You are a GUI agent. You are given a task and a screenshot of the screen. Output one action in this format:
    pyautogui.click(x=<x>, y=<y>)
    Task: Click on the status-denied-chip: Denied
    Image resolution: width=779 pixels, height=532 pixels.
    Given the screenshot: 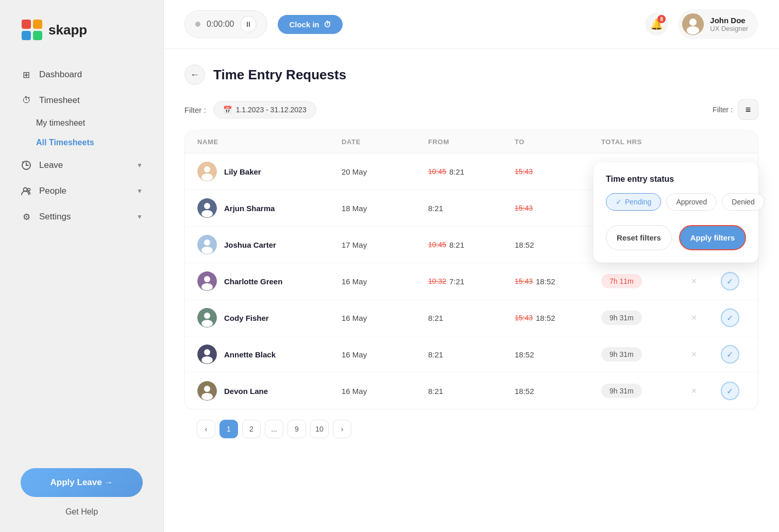 What is the action you would take?
    pyautogui.click(x=743, y=202)
    